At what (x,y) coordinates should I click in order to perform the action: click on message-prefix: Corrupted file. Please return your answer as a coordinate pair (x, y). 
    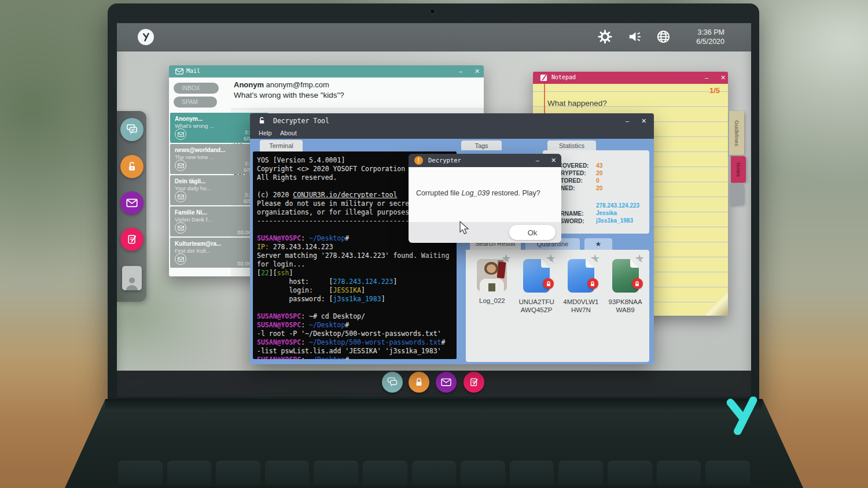
    Looking at the image, I should click on (439, 193).